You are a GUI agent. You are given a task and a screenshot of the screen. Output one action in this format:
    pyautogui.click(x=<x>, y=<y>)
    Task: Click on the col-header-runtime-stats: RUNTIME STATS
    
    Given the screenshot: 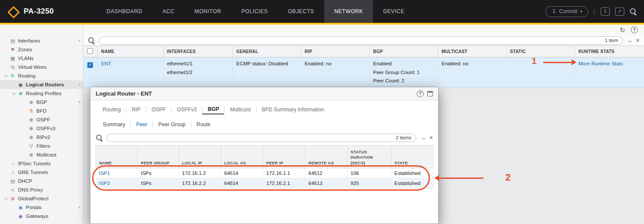 What is the action you would take?
    pyautogui.click(x=609, y=52)
    